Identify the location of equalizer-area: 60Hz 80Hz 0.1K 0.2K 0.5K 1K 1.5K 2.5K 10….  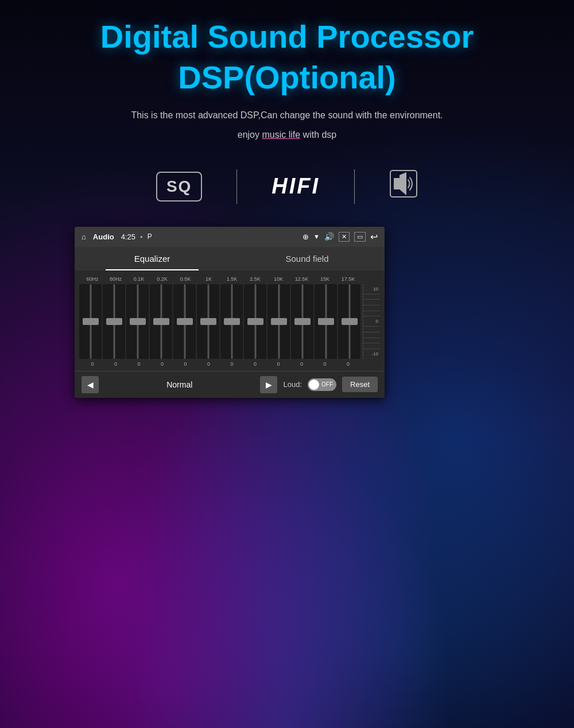
(230, 320).